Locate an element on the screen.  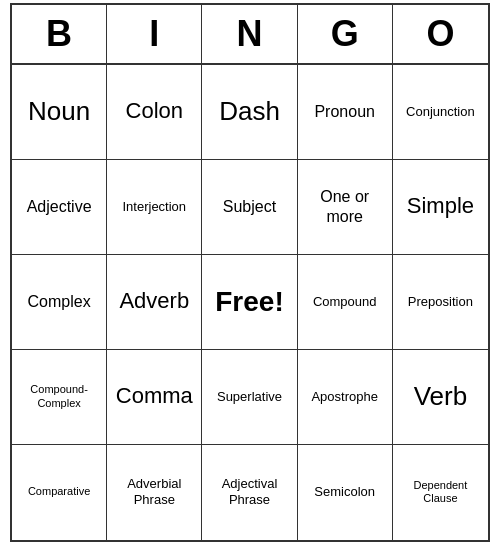
bingo-cell: Semicolon is located at coordinates (346, 492).